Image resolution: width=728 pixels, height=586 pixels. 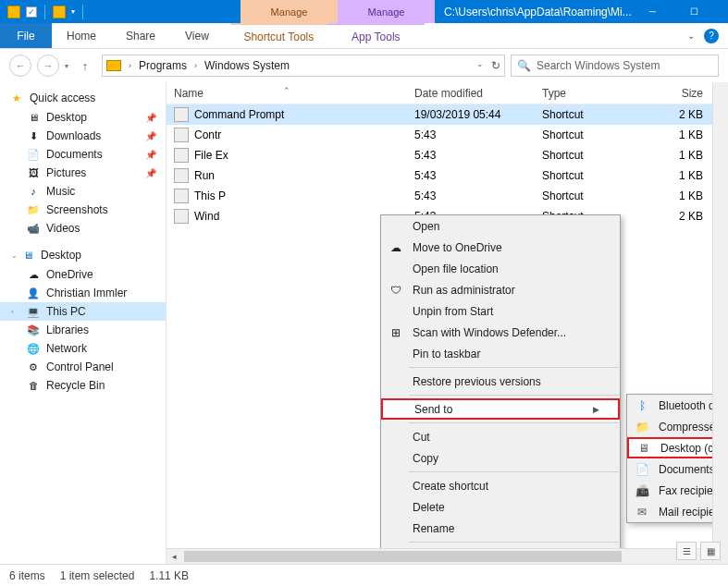 What do you see at coordinates (287, 93) in the screenshot?
I see `column-name: Name ⌃` at bounding box center [287, 93].